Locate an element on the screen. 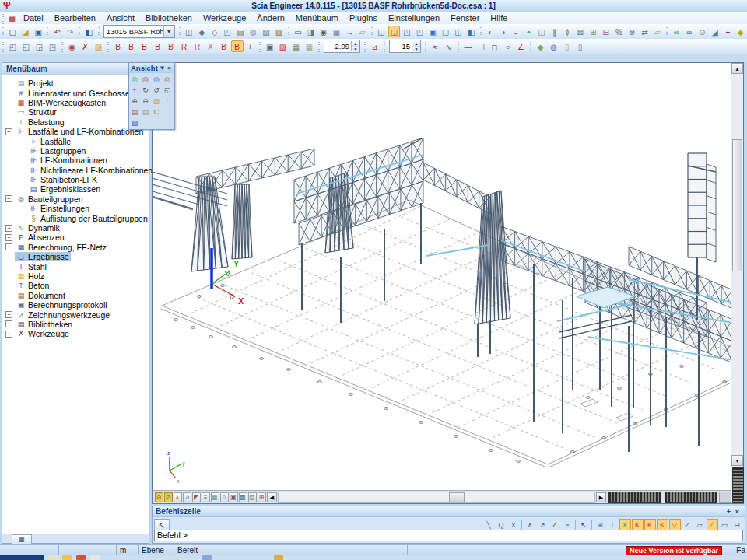  cascade-4-icon: ◳ is located at coordinates (53, 47).